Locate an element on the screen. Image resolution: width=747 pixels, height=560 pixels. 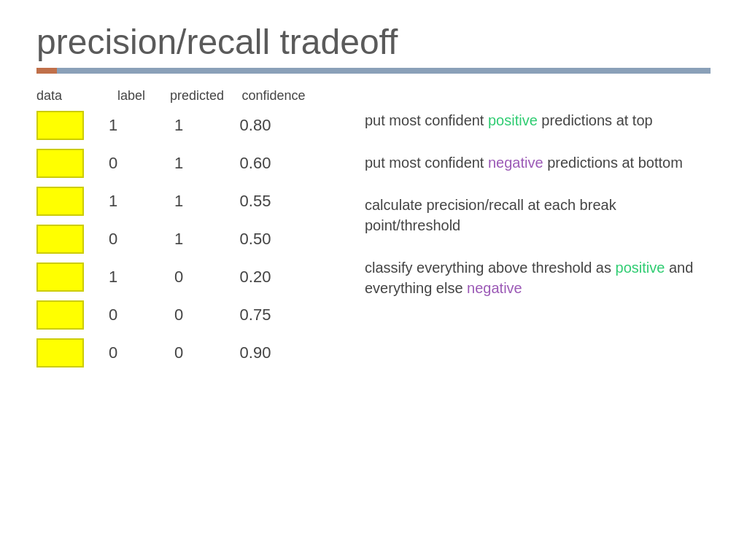
table-row: 1 1 0.55 is located at coordinates (190, 201).